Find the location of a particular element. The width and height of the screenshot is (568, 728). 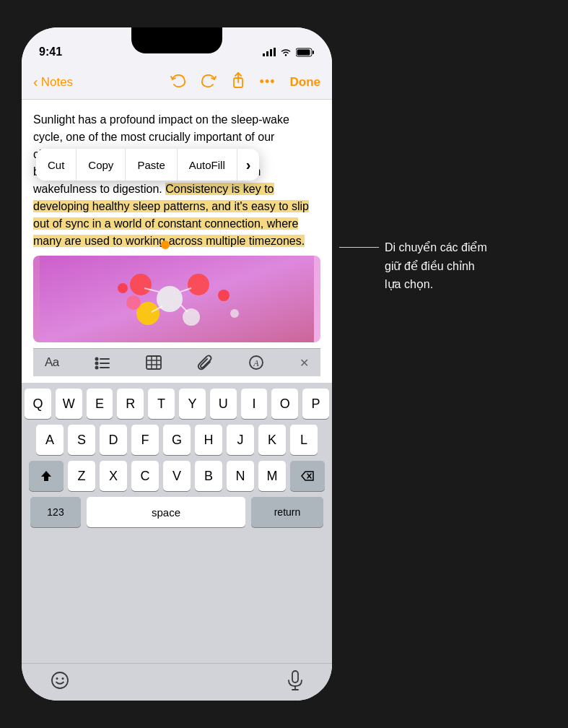

status-bar: 9:41 is located at coordinates (177, 47).